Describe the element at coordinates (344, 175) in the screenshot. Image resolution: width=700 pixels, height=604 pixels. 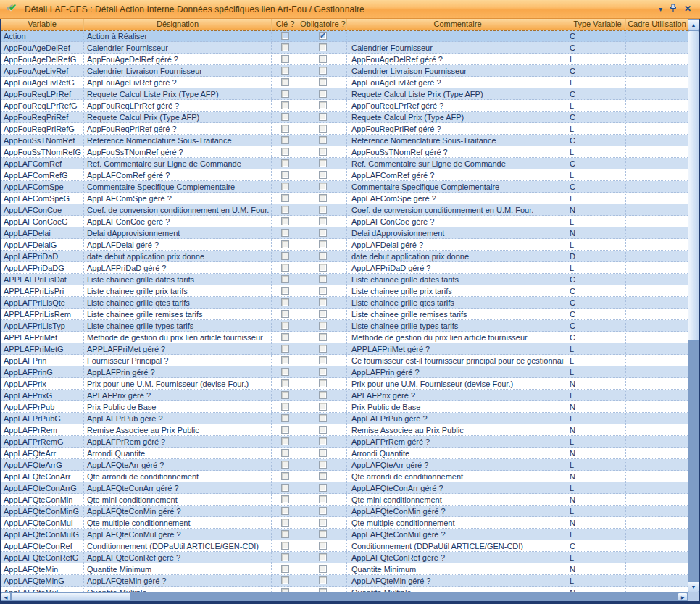
I see `table-row: AppLAFComRefGAppLAFComRef géré ?AppLAFCo…` at that location.